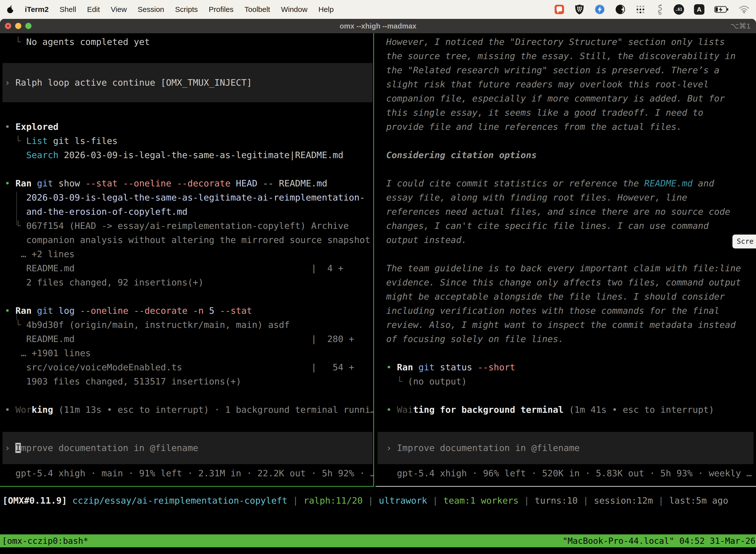  What do you see at coordinates (571, 155) in the screenshot?
I see `terminal-line: Considering citation options` at bounding box center [571, 155].